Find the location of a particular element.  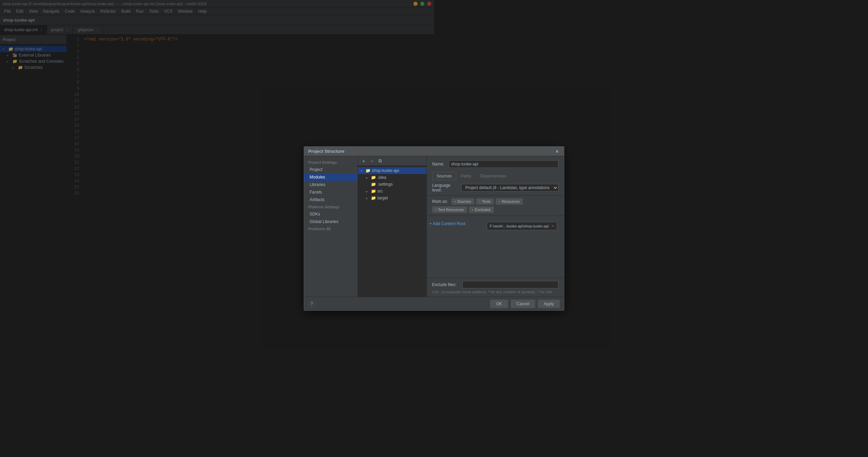

nav-item-global-libs: Global Libraries is located at coordinates (331, 222).